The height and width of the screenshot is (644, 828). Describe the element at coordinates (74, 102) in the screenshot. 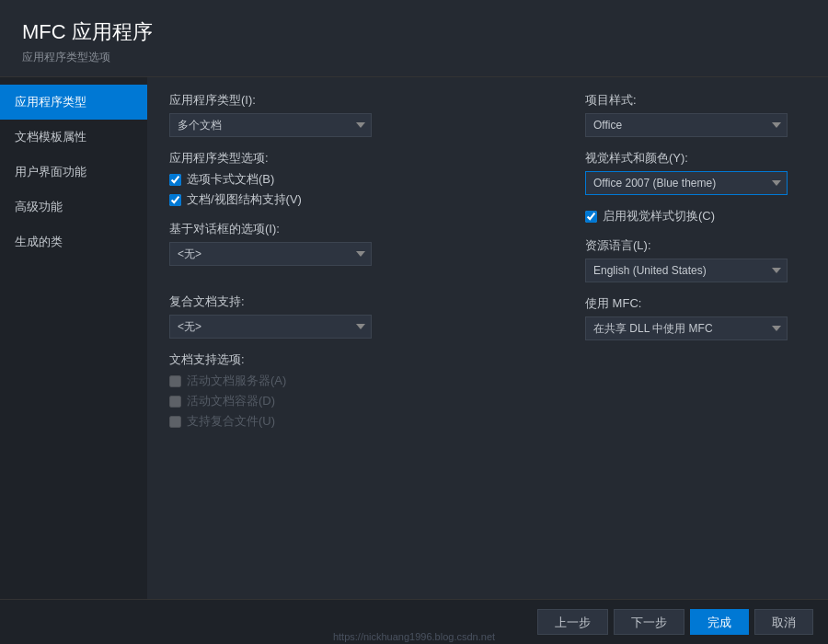

I see `sidebar-item-app-type: 应用程序类型` at that location.